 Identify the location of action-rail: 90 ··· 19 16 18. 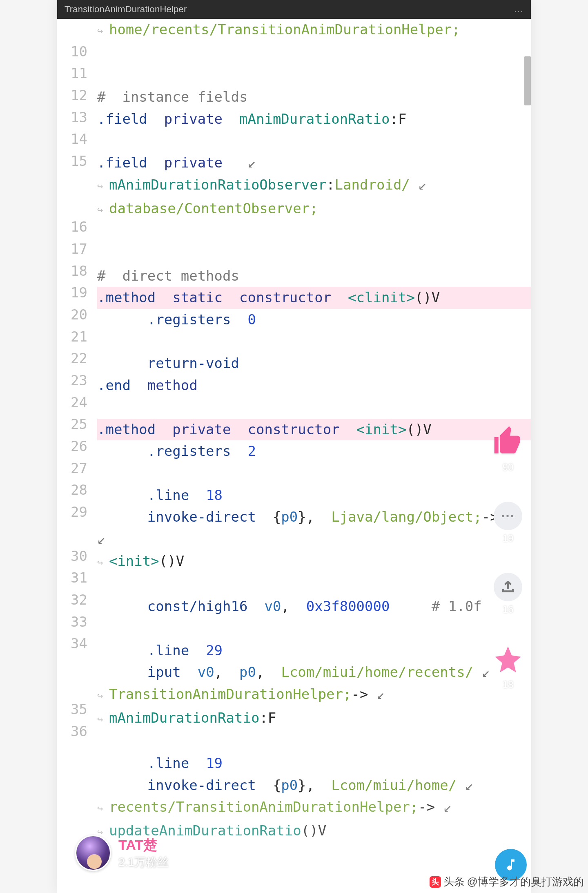
(508, 558).